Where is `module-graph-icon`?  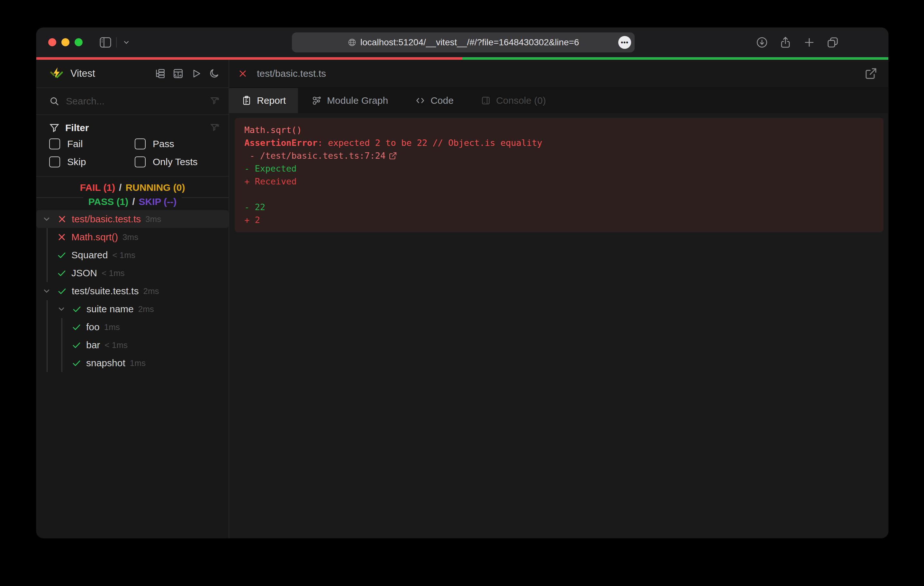 module-graph-icon is located at coordinates (317, 100).